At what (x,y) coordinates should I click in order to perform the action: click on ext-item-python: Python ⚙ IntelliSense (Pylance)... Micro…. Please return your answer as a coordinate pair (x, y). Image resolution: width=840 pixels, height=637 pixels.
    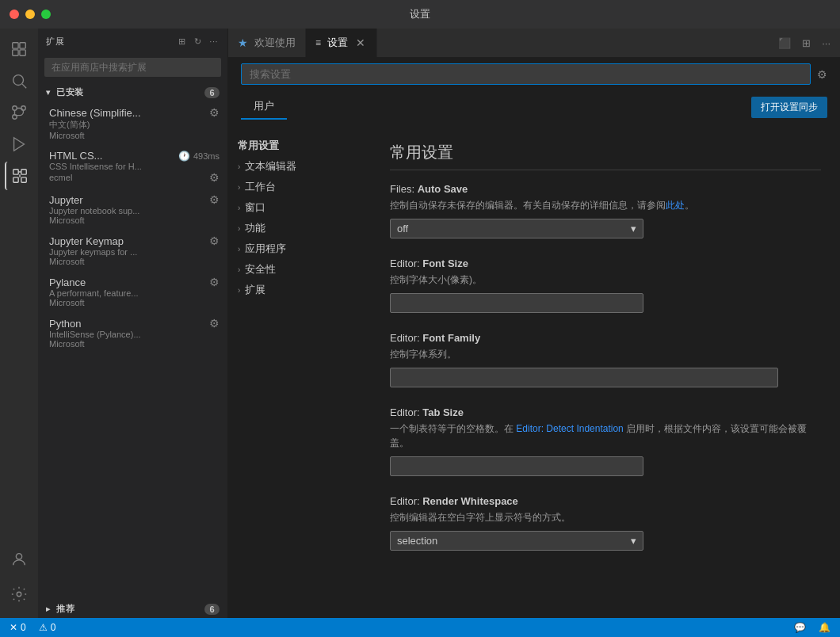
    Looking at the image, I should click on (133, 333).